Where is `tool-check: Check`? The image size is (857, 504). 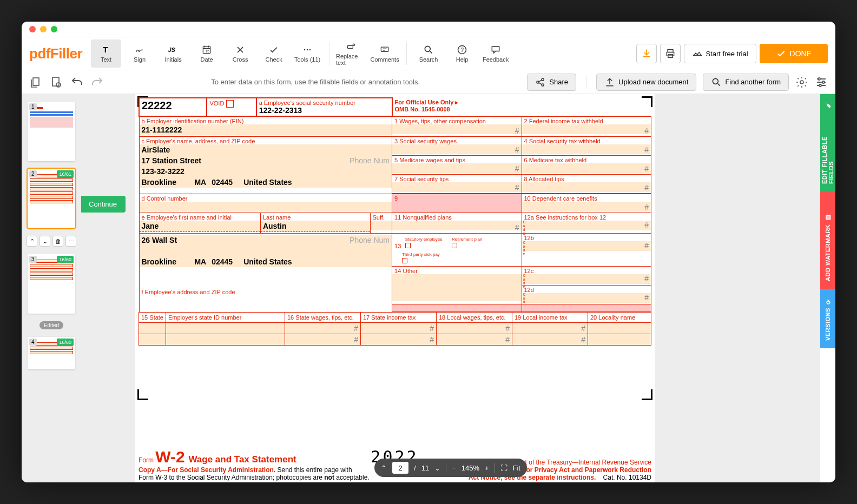
tool-check: Check is located at coordinates (274, 54).